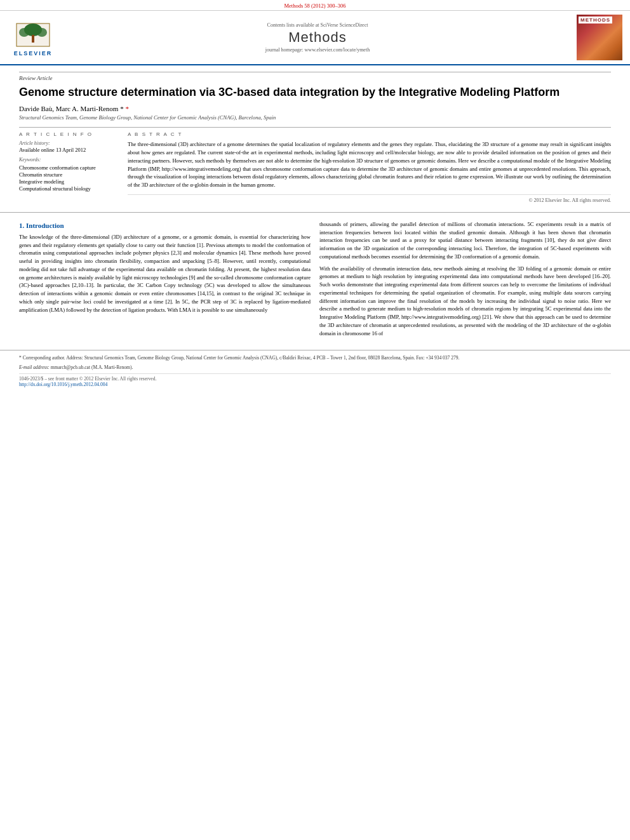 The width and height of the screenshot is (630, 840). Describe the element at coordinates (318, 25) in the screenshot. I see `sciverse-line: Contents lists available at SciVerse Sci…` at that location.